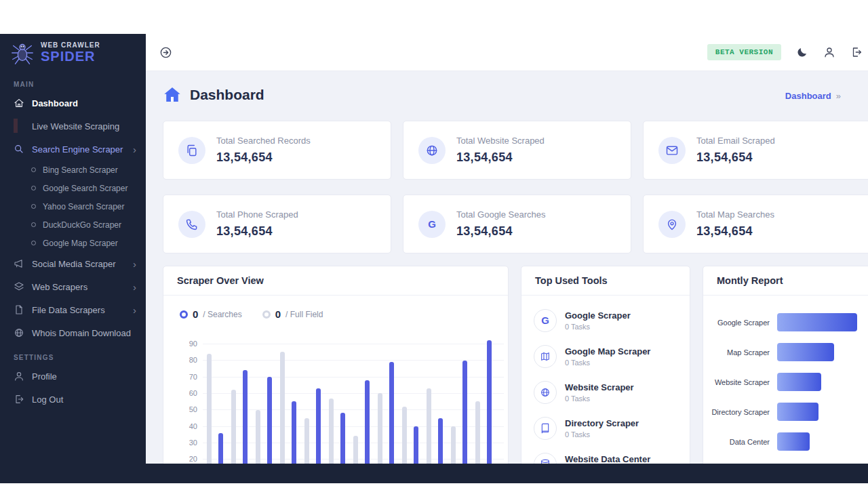  Describe the element at coordinates (211, 314) in the screenshot. I see `legend-item-searches: 0 / Searches` at that location.